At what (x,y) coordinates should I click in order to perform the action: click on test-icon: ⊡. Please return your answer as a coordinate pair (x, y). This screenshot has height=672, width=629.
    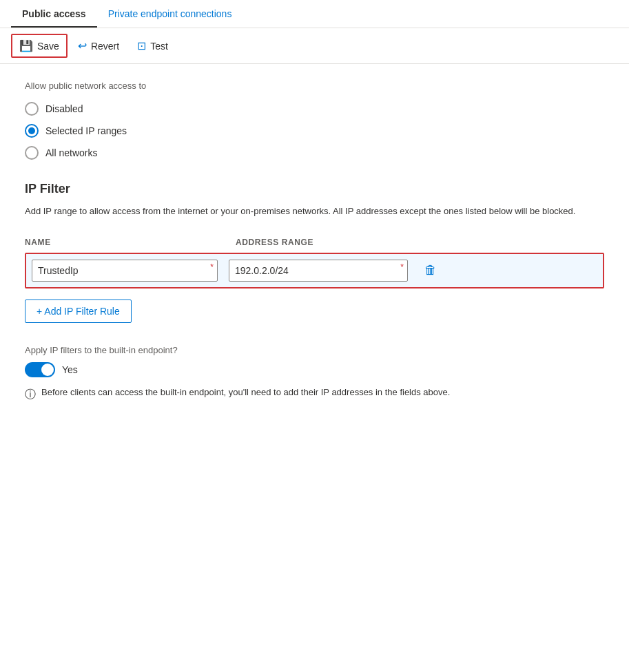
    Looking at the image, I should click on (142, 45).